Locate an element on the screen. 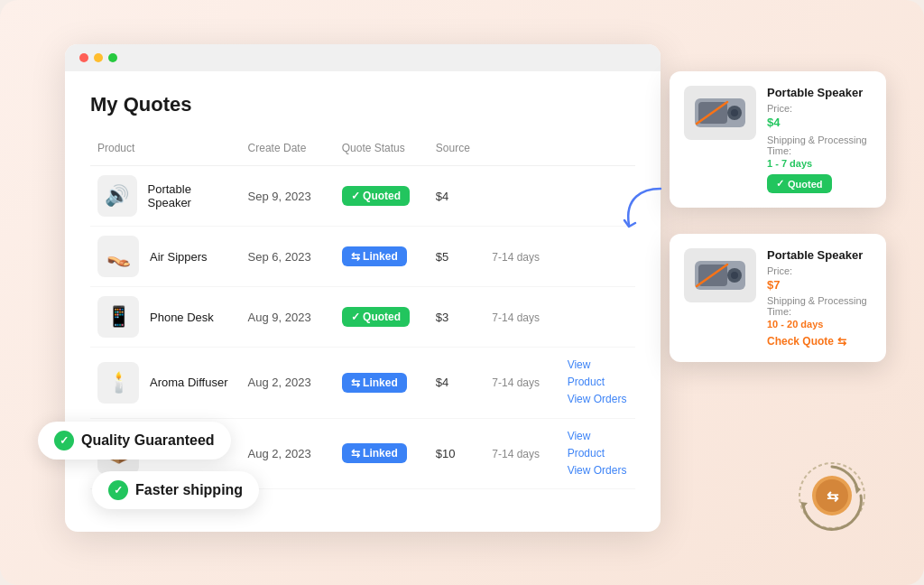  table-cell-source: $5 is located at coordinates (457, 256).